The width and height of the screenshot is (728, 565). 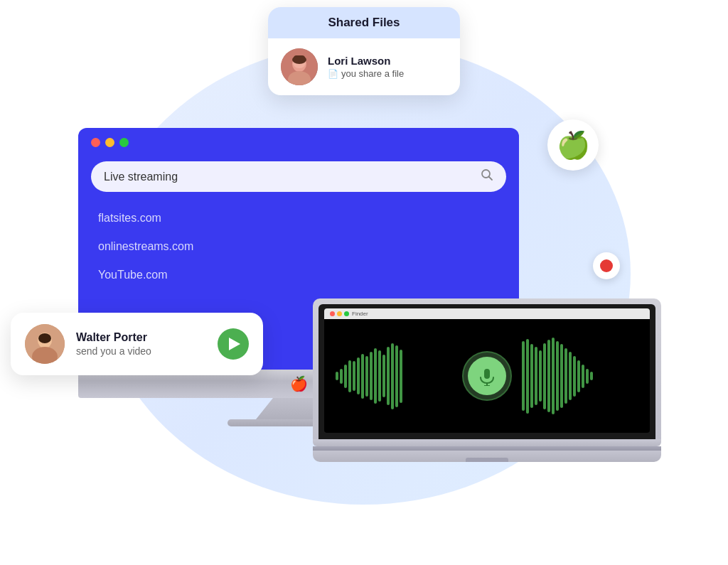 I want to click on laptop-dot-yellow, so click(x=340, y=314).